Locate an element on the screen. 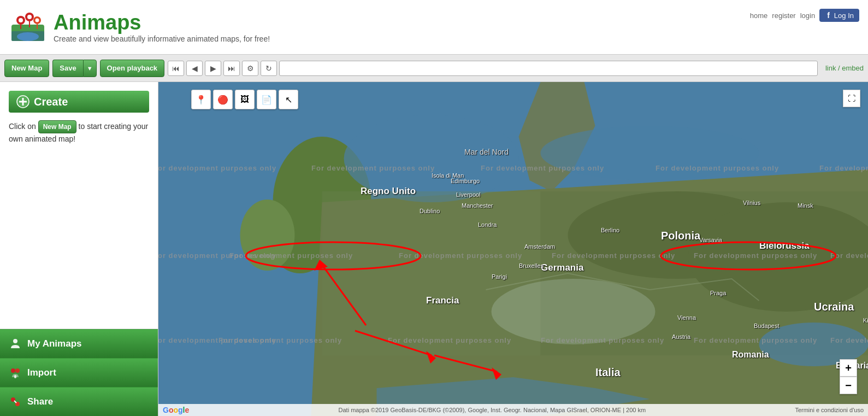 This screenshot has width=868, height=416. fast-forward-button: ⏭ is located at coordinates (232, 68).